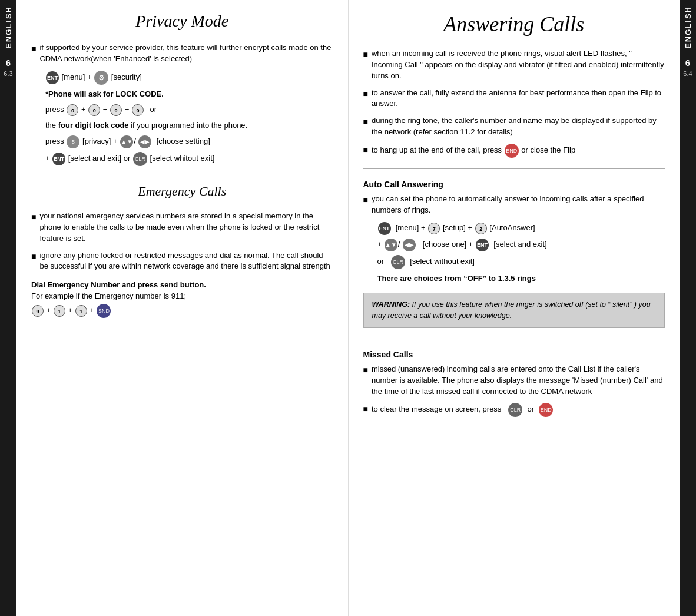  I want to click on auto-call-or-row: or CLR [select without exit], so click(522, 262).